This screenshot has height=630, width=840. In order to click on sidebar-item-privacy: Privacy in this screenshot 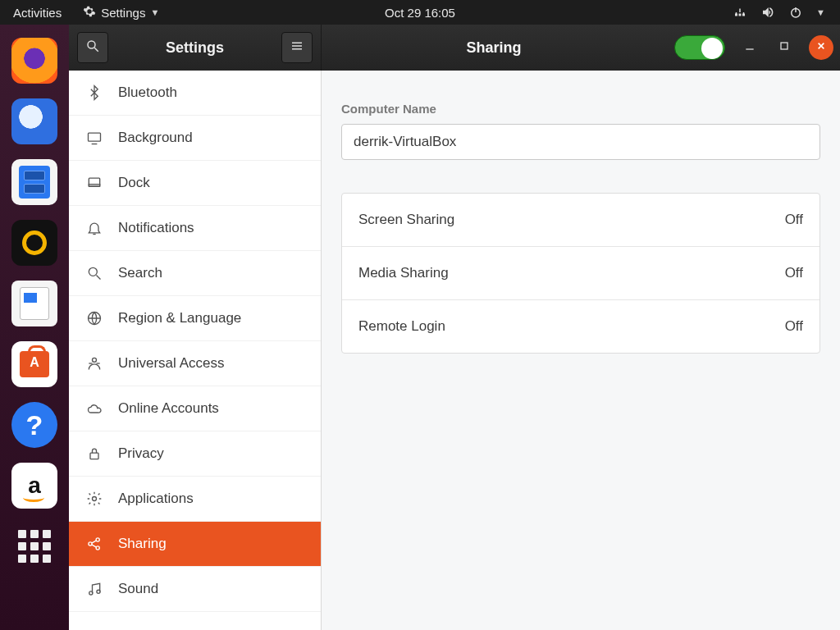, I will do `click(195, 454)`.